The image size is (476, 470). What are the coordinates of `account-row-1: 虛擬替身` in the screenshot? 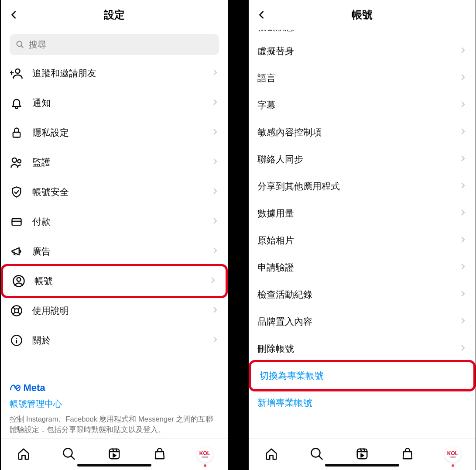 It's located at (362, 51).